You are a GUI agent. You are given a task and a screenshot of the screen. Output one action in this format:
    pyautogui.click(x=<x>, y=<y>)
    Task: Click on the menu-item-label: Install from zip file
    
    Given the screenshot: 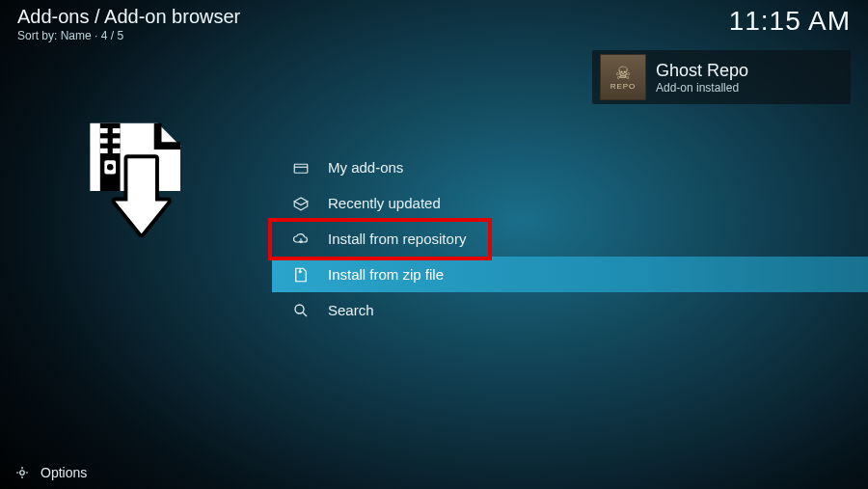 What is the action you would take?
    pyautogui.click(x=386, y=274)
    